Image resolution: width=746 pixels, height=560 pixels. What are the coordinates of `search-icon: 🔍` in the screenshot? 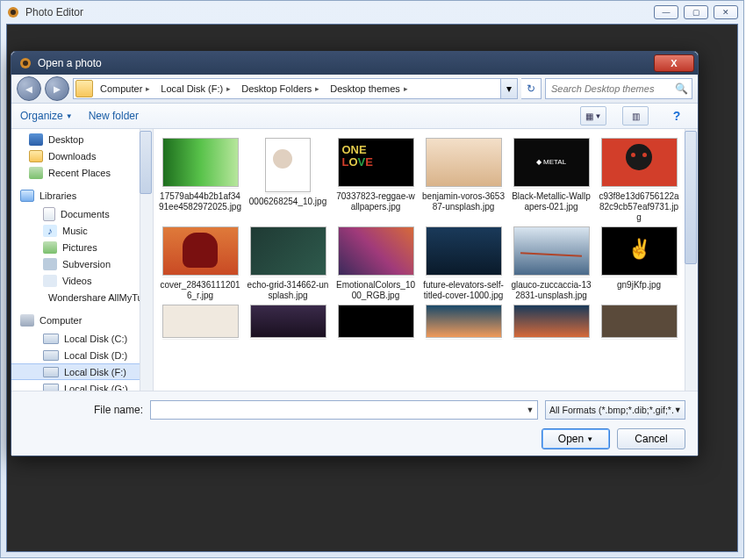 It's located at (681, 89).